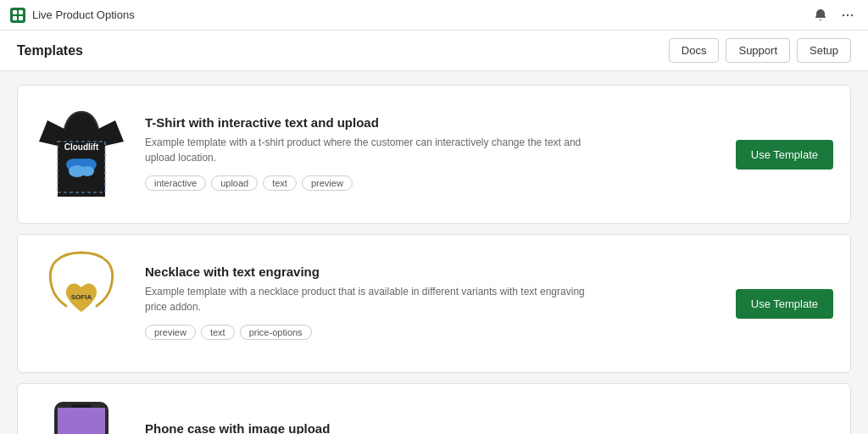  What do you see at coordinates (18, 15) in the screenshot?
I see `app-logo-icon` at bounding box center [18, 15].